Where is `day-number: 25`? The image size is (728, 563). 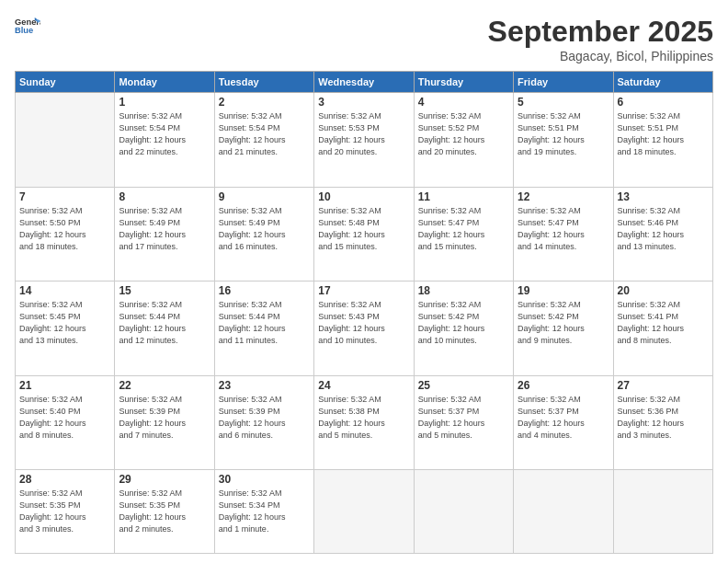 day-number: 25 is located at coordinates (463, 385).